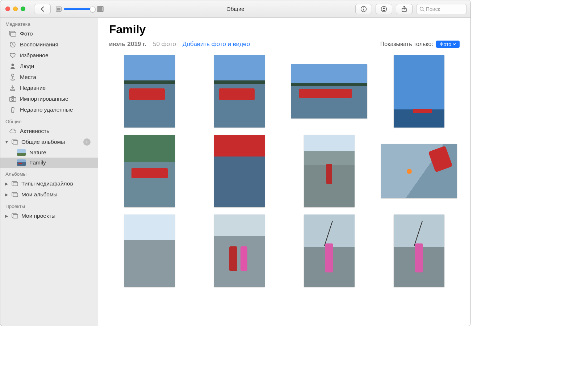  Describe the element at coordinates (49, 131) in the screenshot. I see `sidebar-item-activity: Активность` at that location.